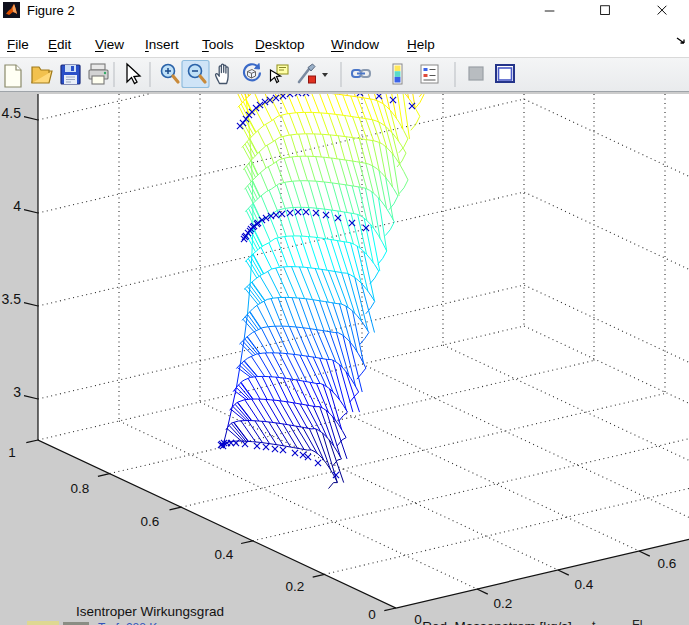 This screenshot has height=625, width=689. I want to click on svg-text: Isentroper Wirkungsgrad, so click(150, 612).